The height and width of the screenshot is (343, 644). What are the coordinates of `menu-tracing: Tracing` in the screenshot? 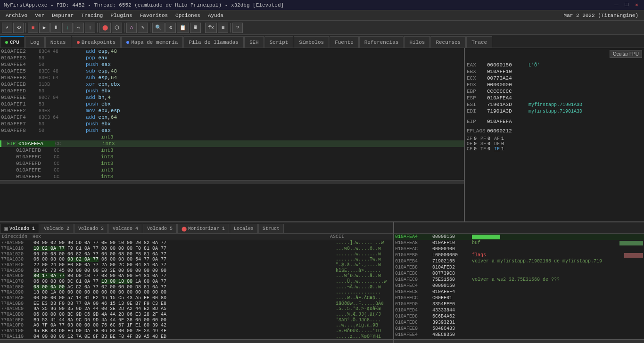 It's located at (92, 16).